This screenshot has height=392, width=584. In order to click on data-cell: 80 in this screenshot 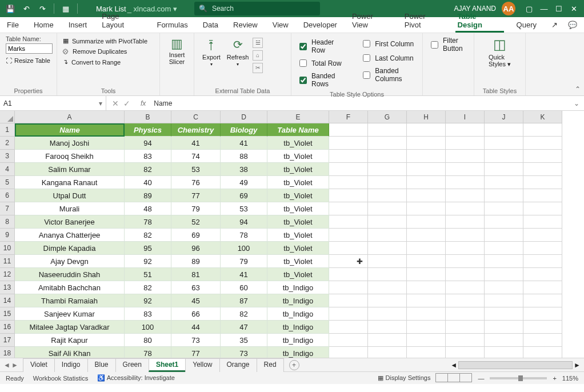, I will do `click(148, 341)`.